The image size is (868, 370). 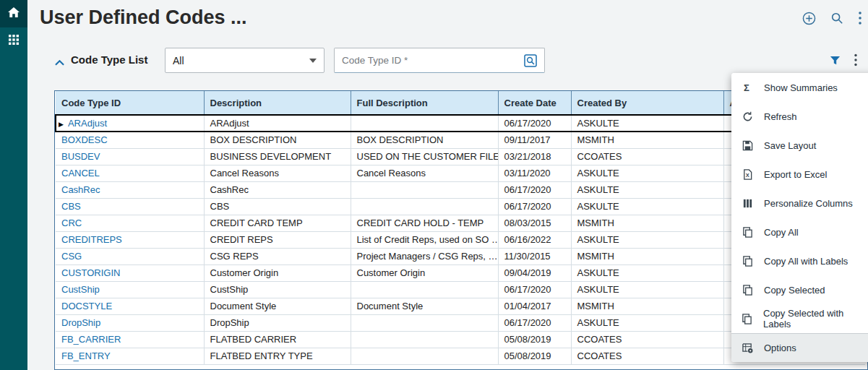 What do you see at coordinates (806, 262) in the screenshot?
I see `menu-item-label: Copy All with Labels` at bounding box center [806, 262].